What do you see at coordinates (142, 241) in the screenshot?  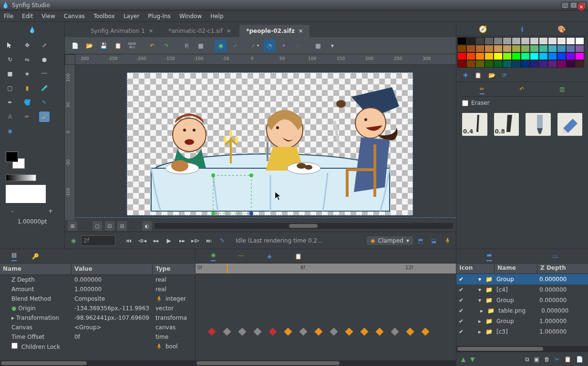 I see `seek-prev-kf-button: ⧏◂` at bounding box center [142, 241].